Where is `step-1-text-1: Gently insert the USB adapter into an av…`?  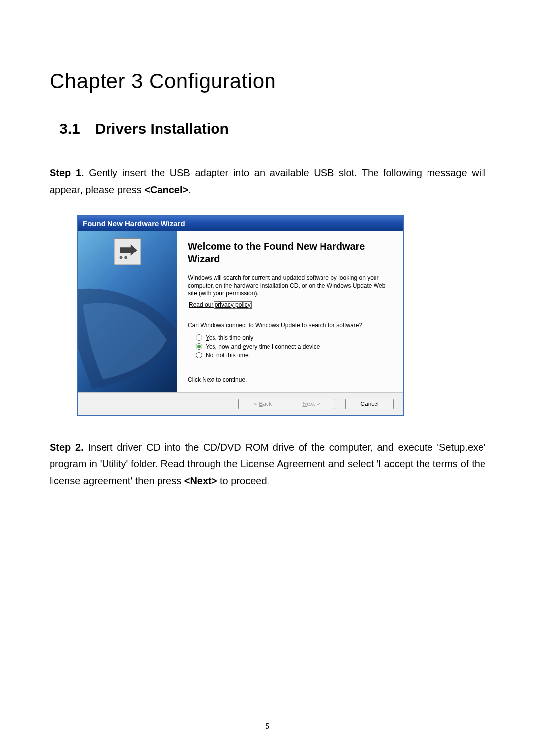 step-1-text-1: Gently insert the USB adapter into an av… is located at coordinates (268, 181).